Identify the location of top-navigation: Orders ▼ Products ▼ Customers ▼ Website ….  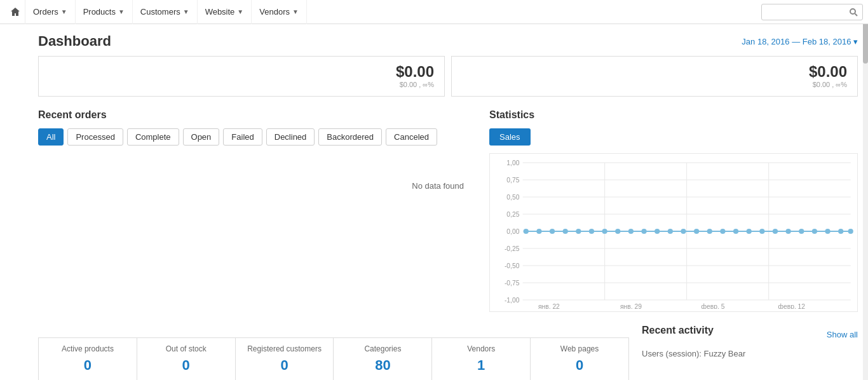
(434, 12).